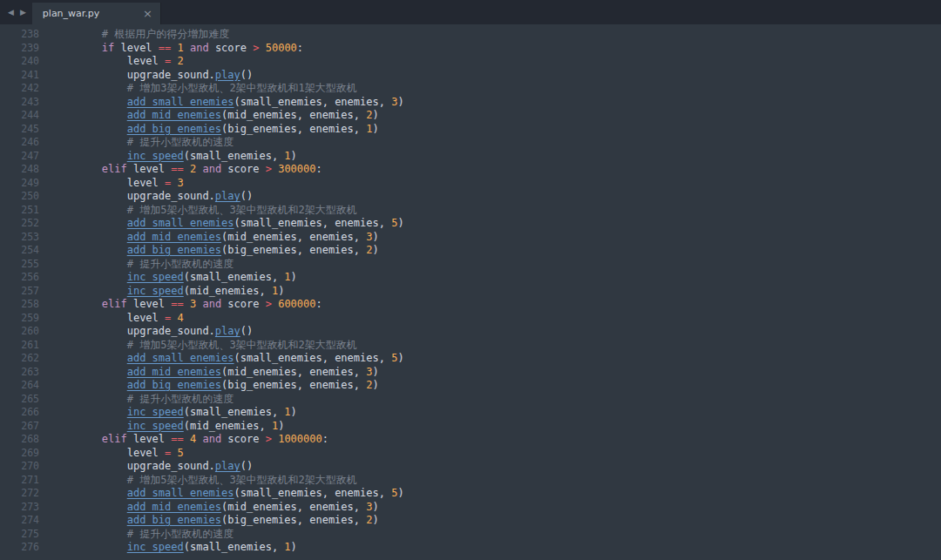 Image resolution: width=941 pixels, height=560 pixels. I want to click on line-number: 258, so click(19, 305).